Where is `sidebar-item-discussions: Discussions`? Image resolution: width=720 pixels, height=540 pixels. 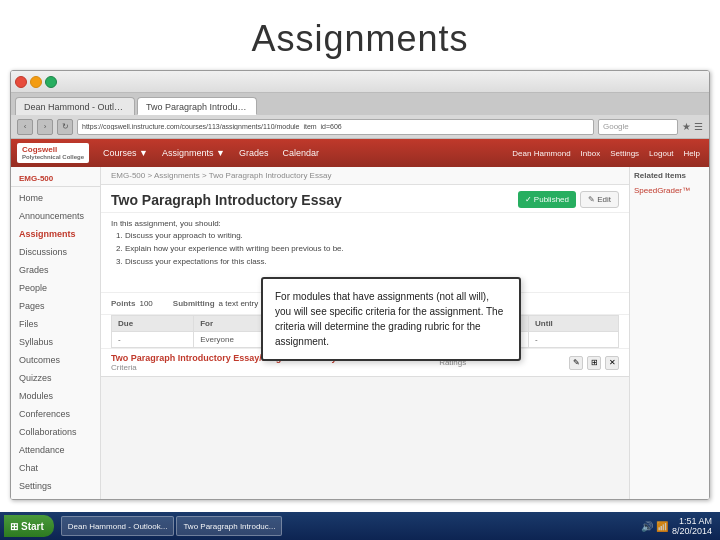
sidebar-item-discussions: Discussions is located at coordinates (56, 252).